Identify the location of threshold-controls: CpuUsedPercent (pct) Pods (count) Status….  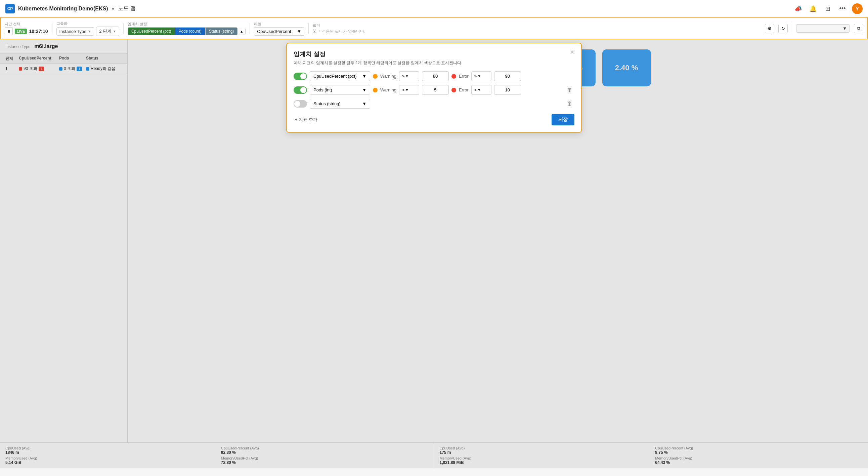
(187, 31).